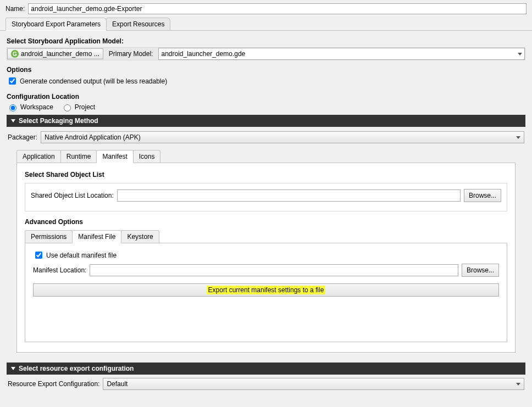 The image size is (532, 407). What do you see at coordinates (117, 384) in the screenshot?
I see `resource-export-value: Default` at bounding box center [117, 384].